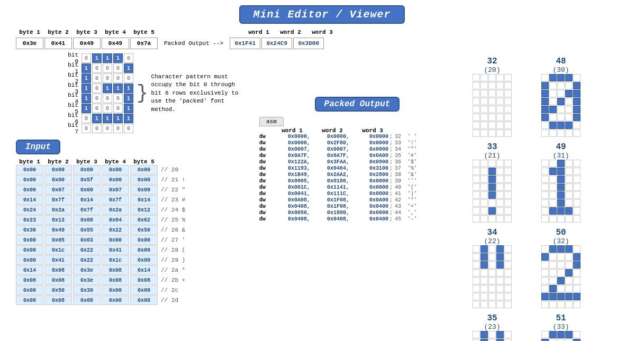 This screenshot has width=644, height=341. I want to click on bit-cell-r1-c0: 1, so click(86, 68).